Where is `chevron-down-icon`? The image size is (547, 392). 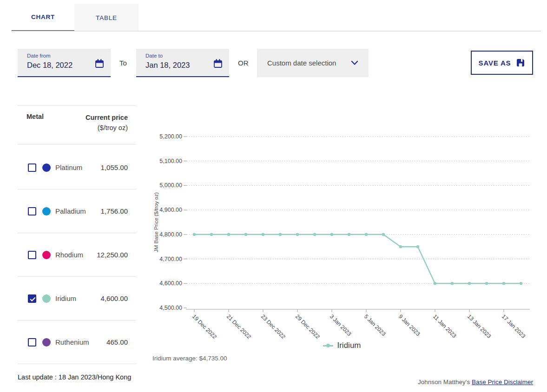
chevron-down-icon is located at coordinates (355, 63).